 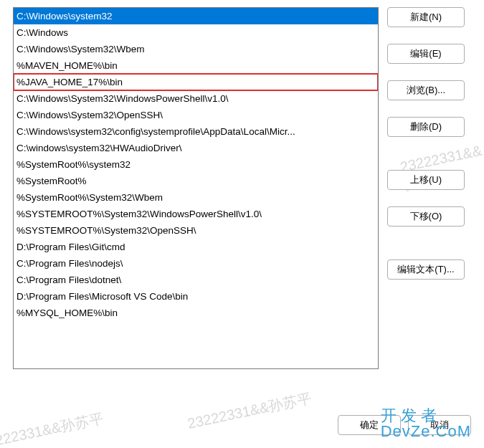 I want to click on list-item: C:\Windows\System32\Wbem, so click(x=196, y=49).